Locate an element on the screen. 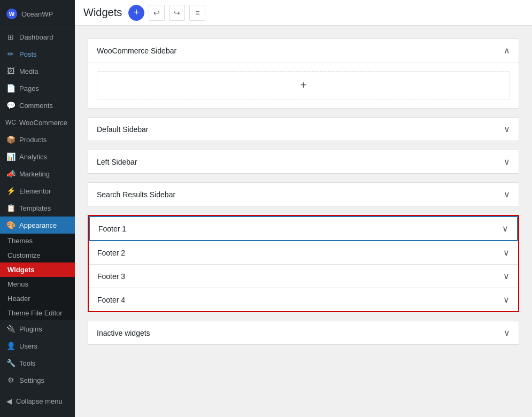 The width and height of the screenshot is (532, 417). analytics-icon: 📊 is located at coordinates (11, 157).